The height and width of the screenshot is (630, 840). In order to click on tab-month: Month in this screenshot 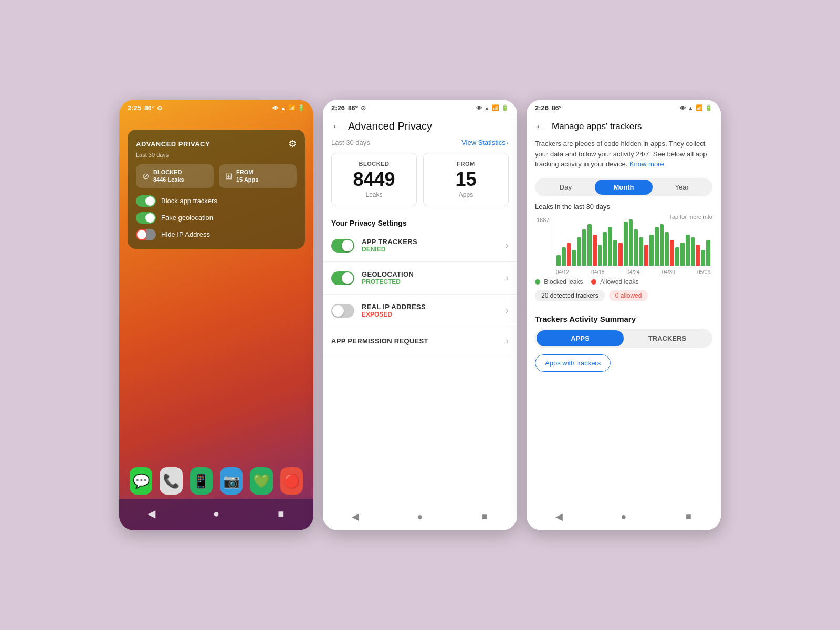, I will do `click(624, 187)`.